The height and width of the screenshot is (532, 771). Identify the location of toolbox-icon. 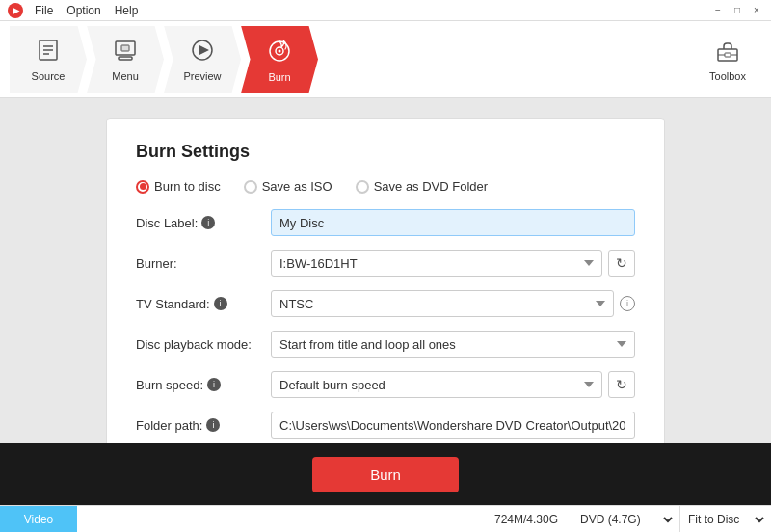
(728, 54).